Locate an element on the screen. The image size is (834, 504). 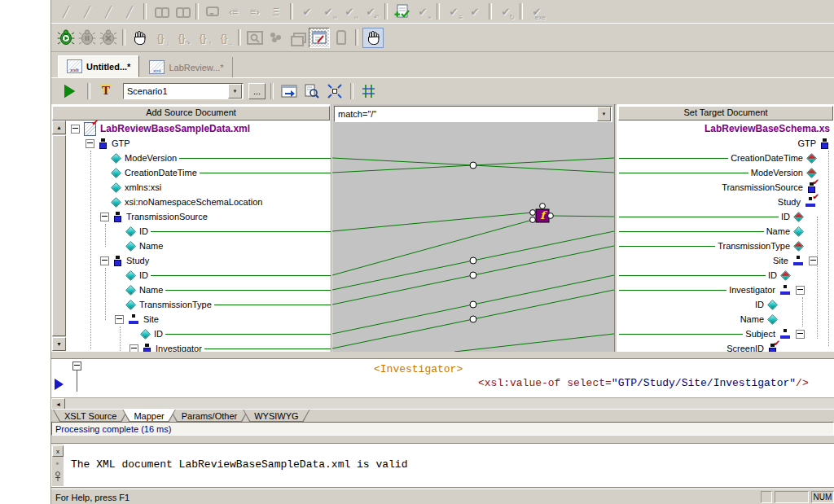
tree-item-labreviewbaseschema-xs: LabReviewBaseSchema.xs is located at coordinates (726, 129).